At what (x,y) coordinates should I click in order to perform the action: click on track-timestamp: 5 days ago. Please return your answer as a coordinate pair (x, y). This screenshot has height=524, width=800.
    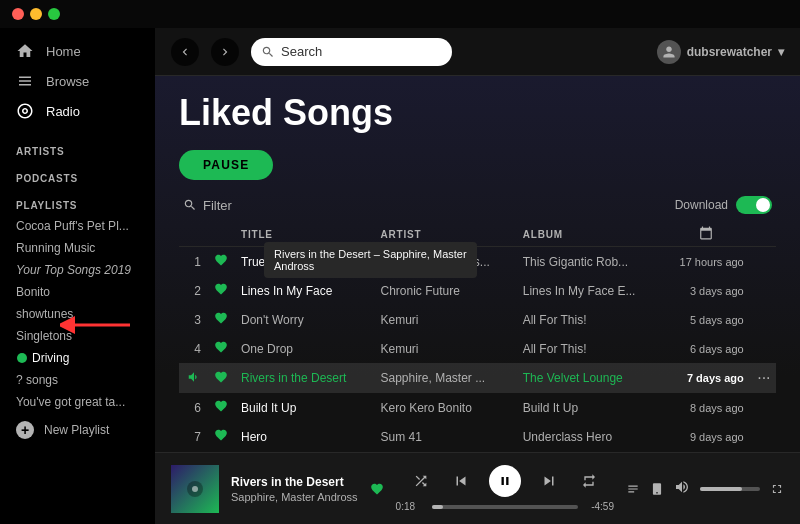
    Looking at the image, I should click on (706, 320).